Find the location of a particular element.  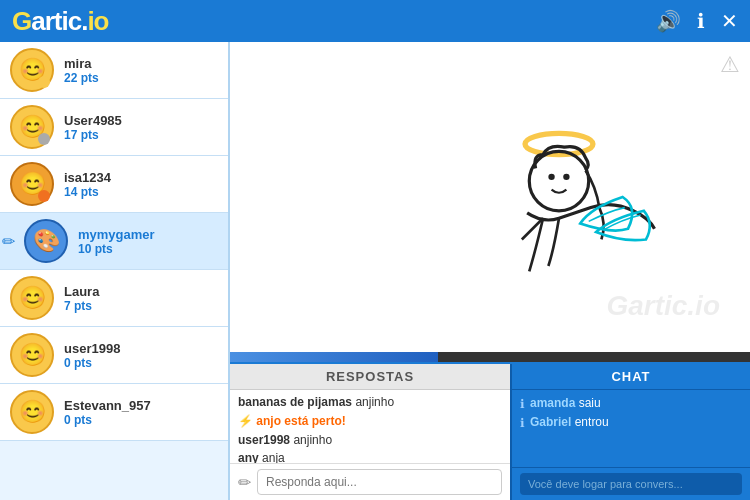

list-item: ✏ 🎨 mymygamer 10 pts is located at coordinates (114, 242).